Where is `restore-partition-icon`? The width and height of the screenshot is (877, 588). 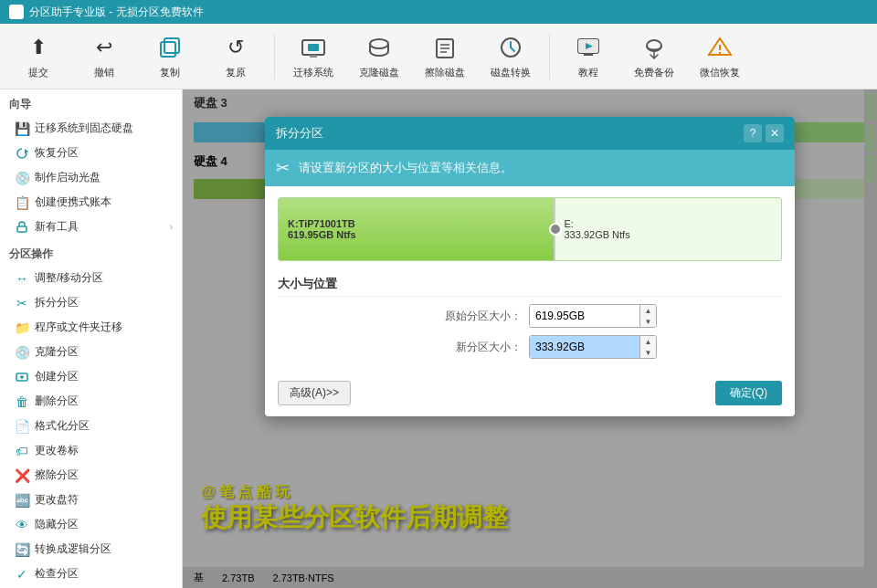
restore-partition-icon is located at coordinates (22, 153).